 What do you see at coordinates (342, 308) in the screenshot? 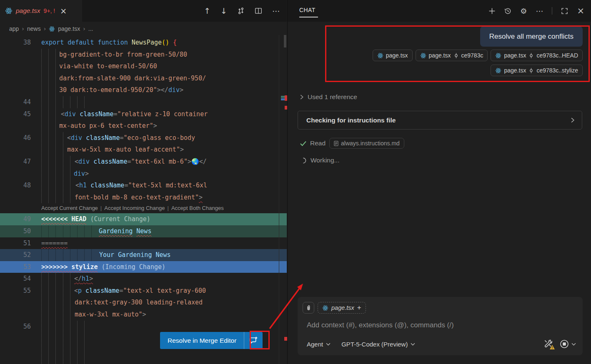
I see `context-file-chip: page.tsx +` at bounding box center [342, 308].